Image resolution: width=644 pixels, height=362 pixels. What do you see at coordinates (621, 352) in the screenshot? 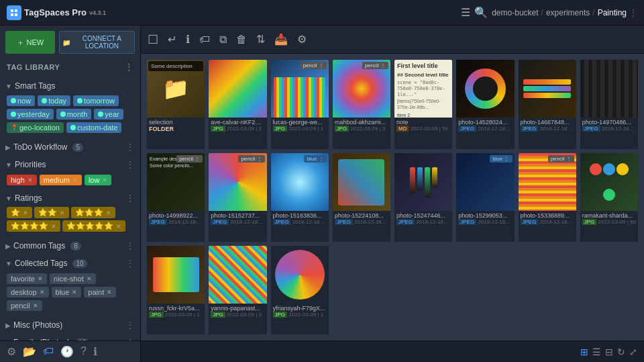
I see `refresh-icon: ↻` at bounding box center [621, 352].